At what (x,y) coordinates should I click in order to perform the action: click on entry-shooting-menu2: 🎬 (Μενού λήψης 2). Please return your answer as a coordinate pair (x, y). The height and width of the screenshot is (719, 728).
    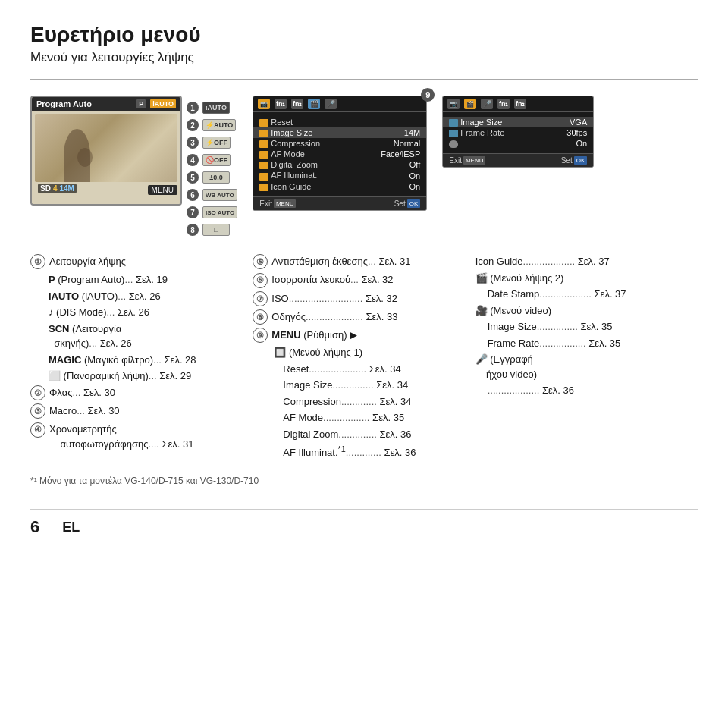
    Looking at the image, I should click on (587, 278).